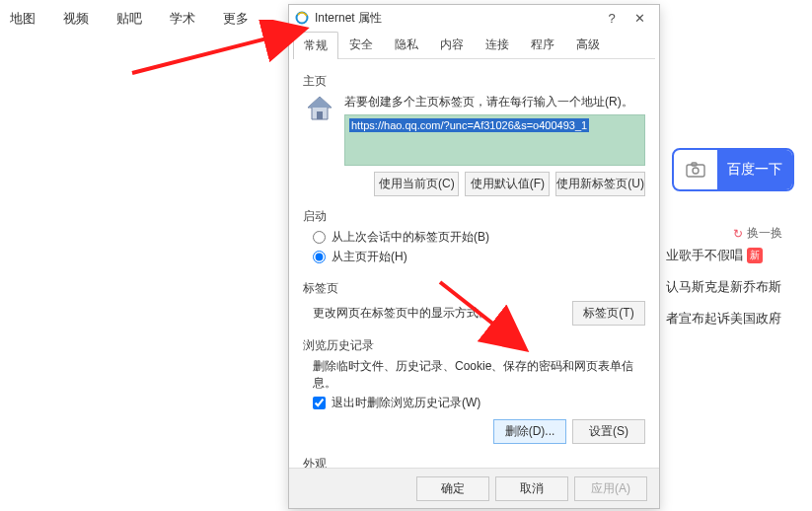 The image size is (812, 511). What do you see at coordinates (480, 237) in the screenshot?
I see `radio-last-session: 从上次会话中的标签页开始(B)` at bounding box center [480, 237].